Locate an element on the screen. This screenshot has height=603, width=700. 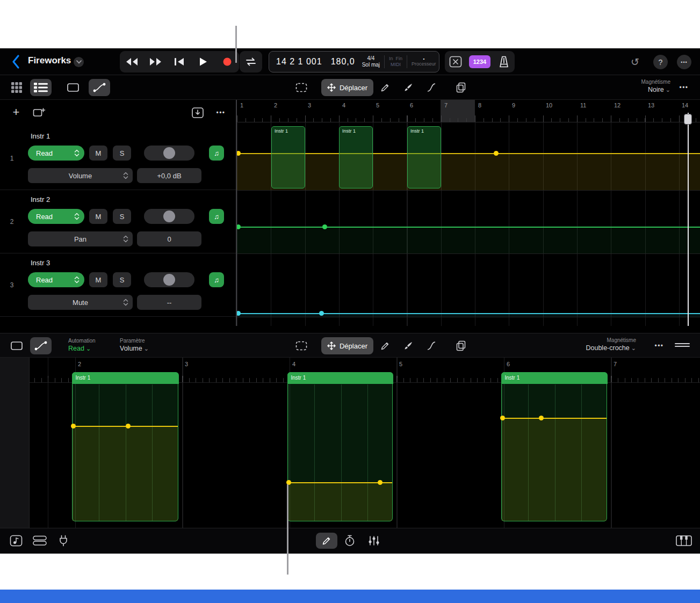
parameter-value: -- is located at coordinates (169, 302).